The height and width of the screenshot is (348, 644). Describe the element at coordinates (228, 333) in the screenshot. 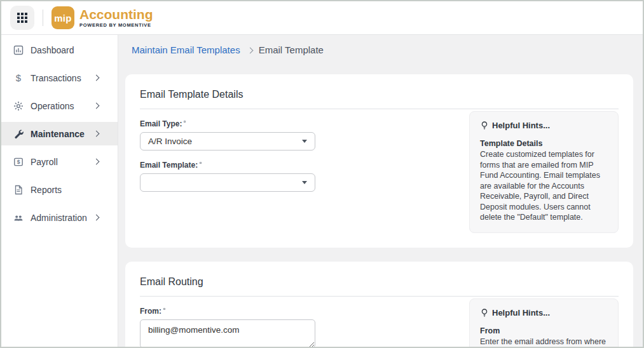

I see `from-input: billing@momentive.com` at that location.